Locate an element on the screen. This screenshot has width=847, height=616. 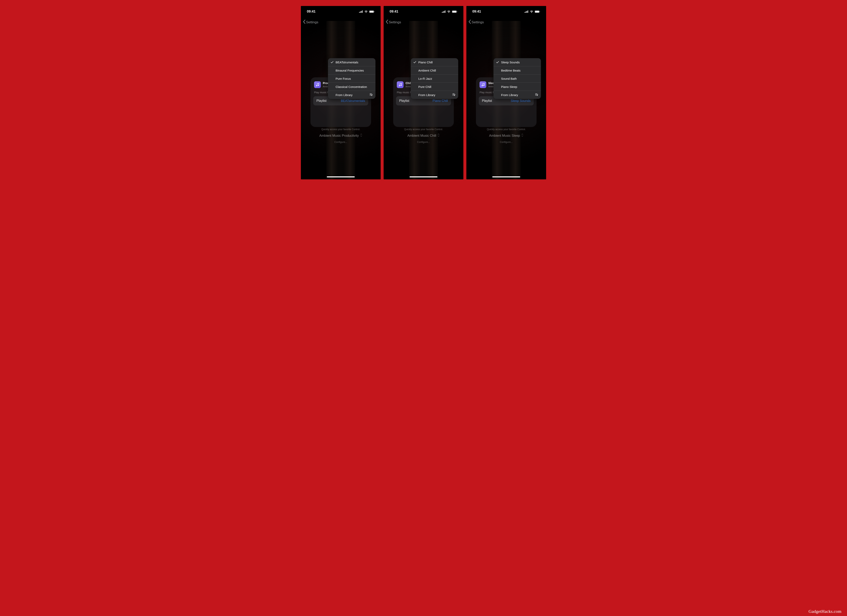
popover-option: Ambient Chill is located at coordinates (435, 71).